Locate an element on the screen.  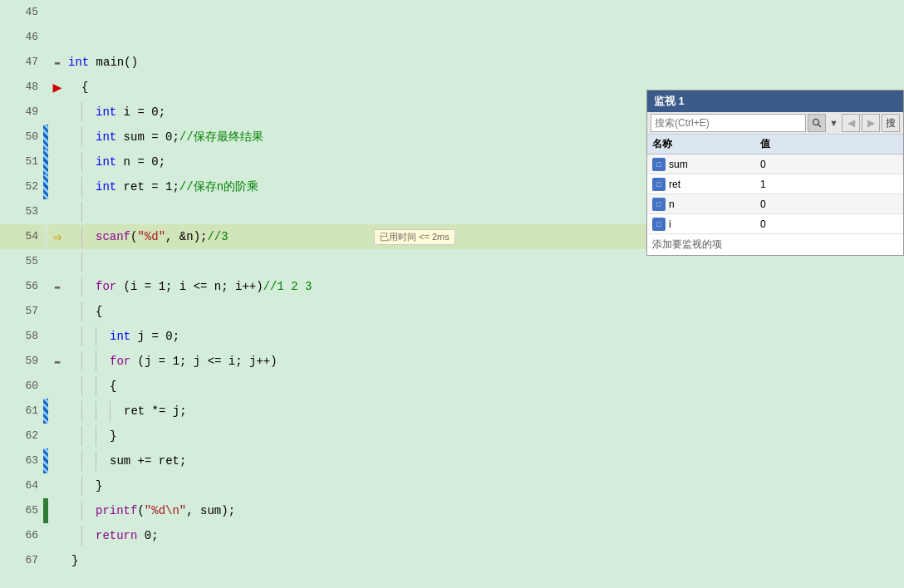
line-number: 45 is located at coordinates (22, 12).